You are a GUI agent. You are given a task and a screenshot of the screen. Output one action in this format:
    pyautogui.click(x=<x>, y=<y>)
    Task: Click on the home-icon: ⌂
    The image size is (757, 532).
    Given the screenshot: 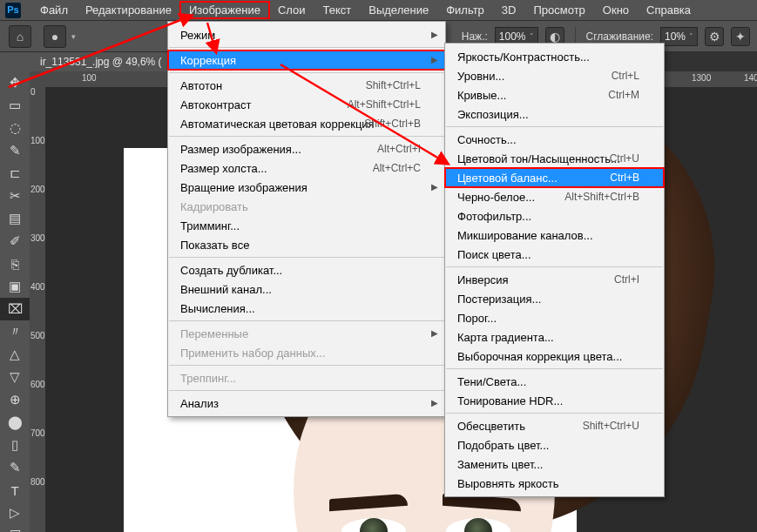 What is the action you would take?
    pyautogui.click(x=20, y=37)
    